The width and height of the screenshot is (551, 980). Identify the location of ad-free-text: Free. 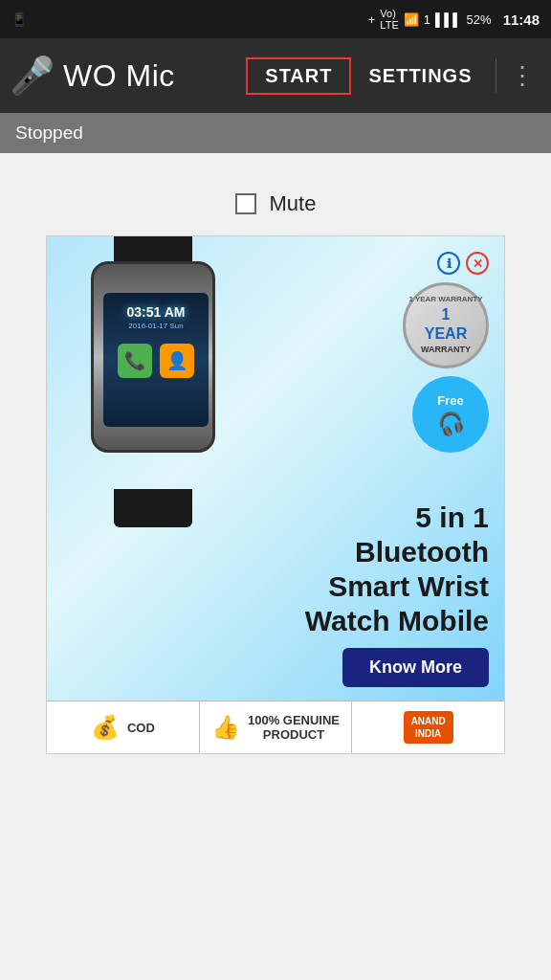
(450, 400).